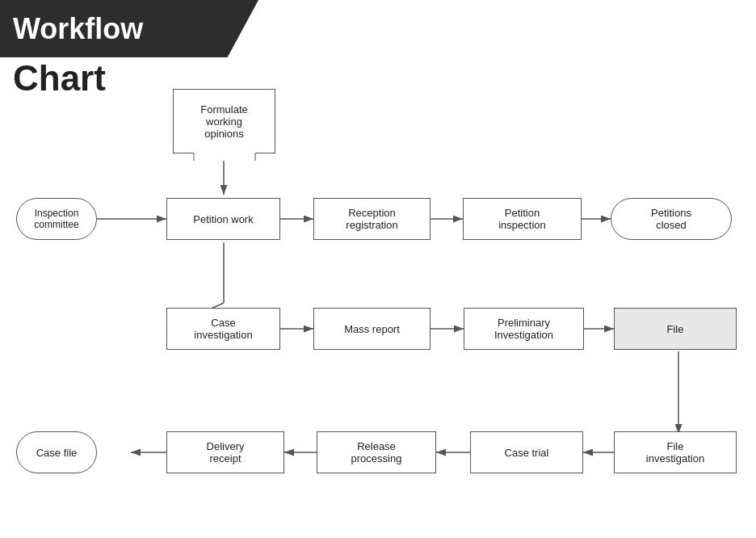  Describe the element at coordinates (78, 29) in the screenshot. I see `header-title: Workflow` at that location.